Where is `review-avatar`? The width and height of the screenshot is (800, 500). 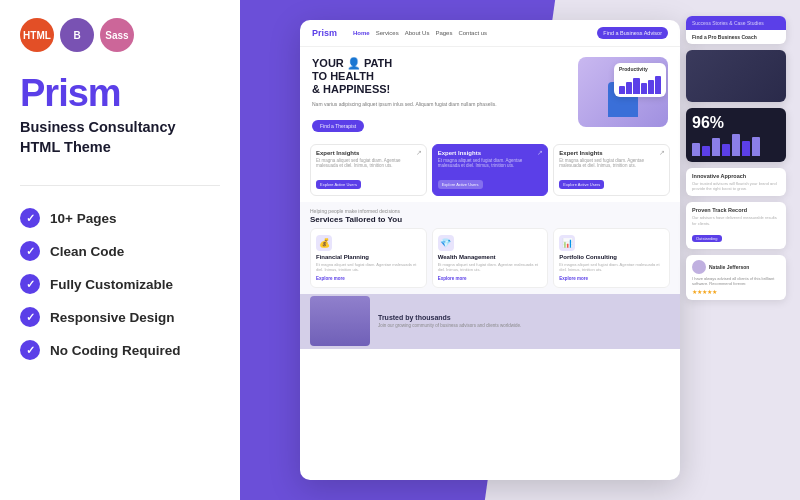 review-avatar is located at coordinates (699, 267).